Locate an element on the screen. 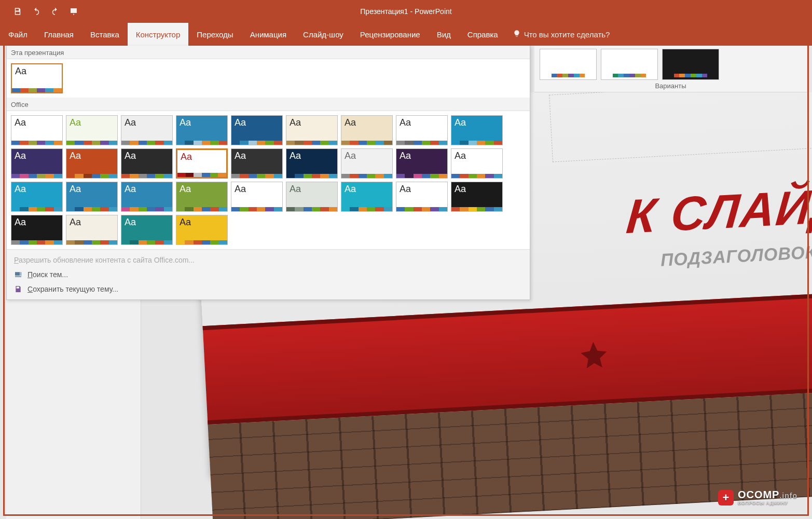 The width and height of the screenshot is (812, 519). section-office: Office is located at coordinates (268, 104).